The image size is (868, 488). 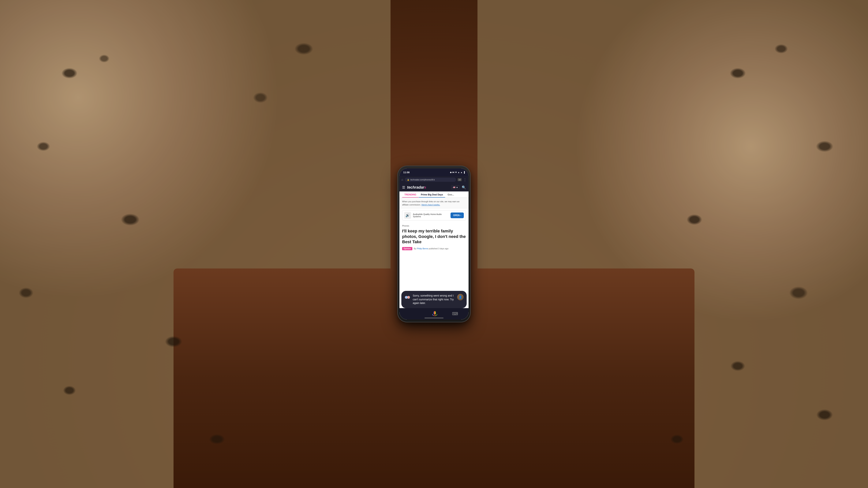 I want to click on location-icon: ✳, so click(x=456, y=172).